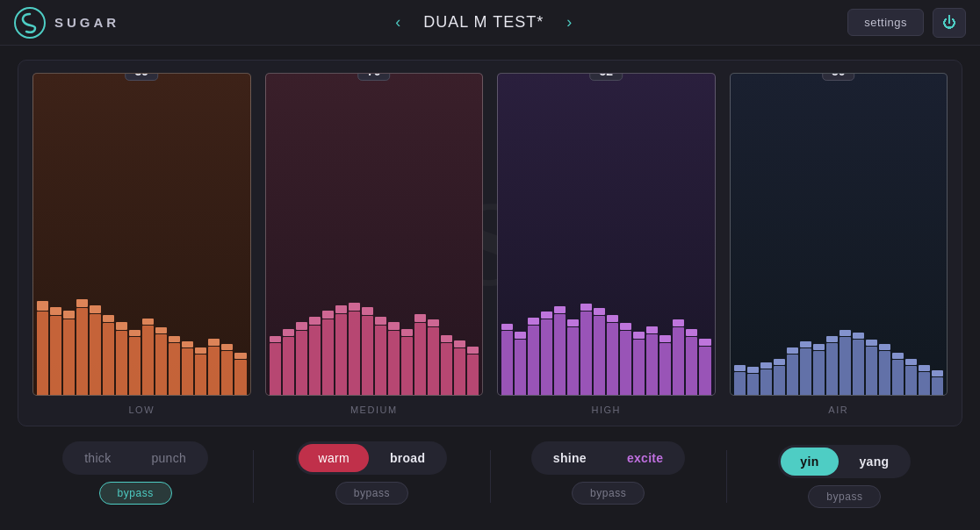  What do you see at coordinates (169, 458) in the screenshot?
I see `toggle-btn-punch: punch` at bounding box center [169, 458].